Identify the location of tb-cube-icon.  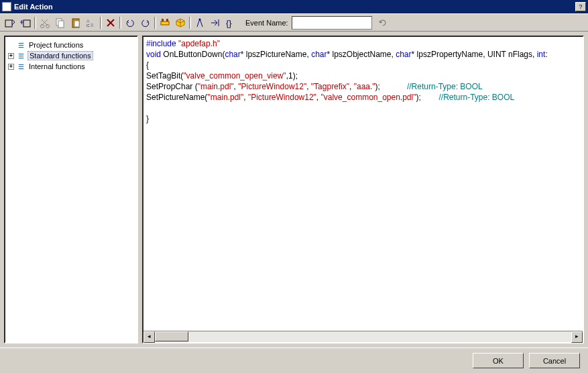
(180, 23).